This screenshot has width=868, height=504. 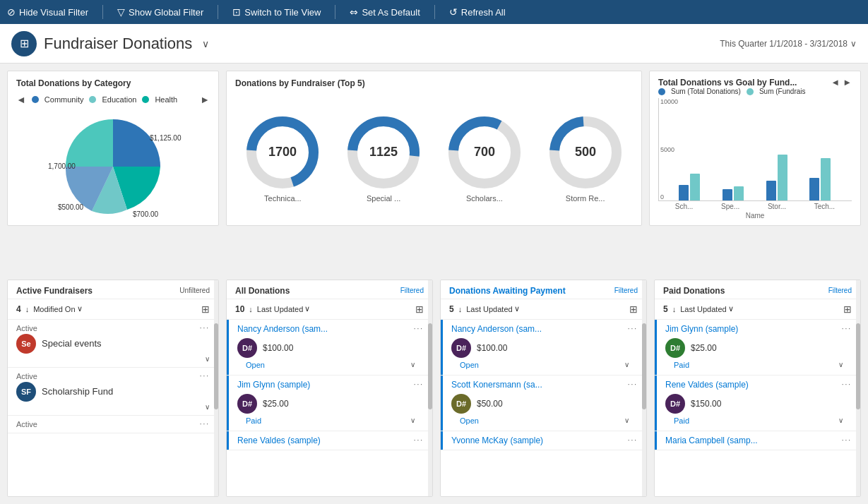 What do you see at coordinates (251, 309) in the screenshot?
I see `all-sort-arrow: ↓` at bounding box center [251, 309].